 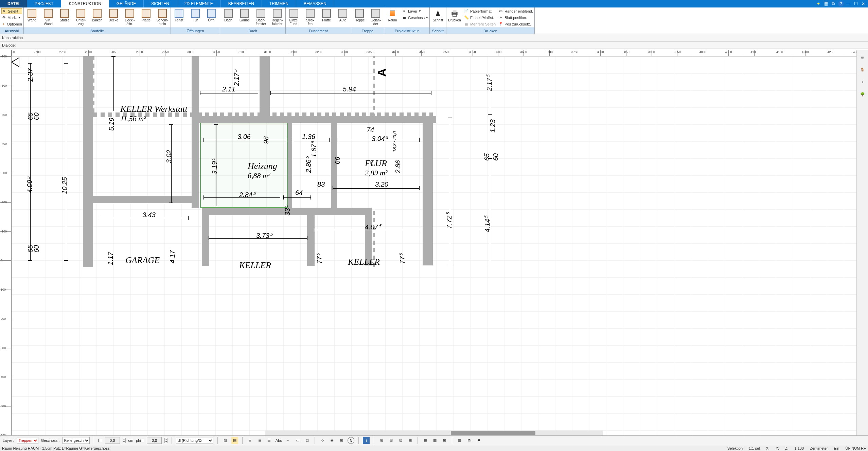 I want to click on status-unit: Zentimeter, so click(x=819, y=448).